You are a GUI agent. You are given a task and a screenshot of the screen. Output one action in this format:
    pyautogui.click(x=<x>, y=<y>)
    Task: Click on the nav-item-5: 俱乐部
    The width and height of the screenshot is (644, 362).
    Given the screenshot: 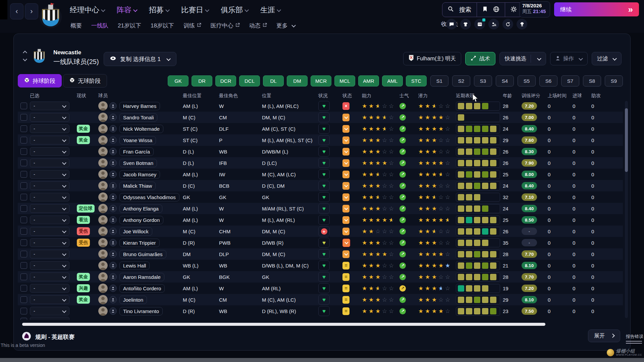 What is the action you would take?
    pyautogui.click(x=234, y=10)
    